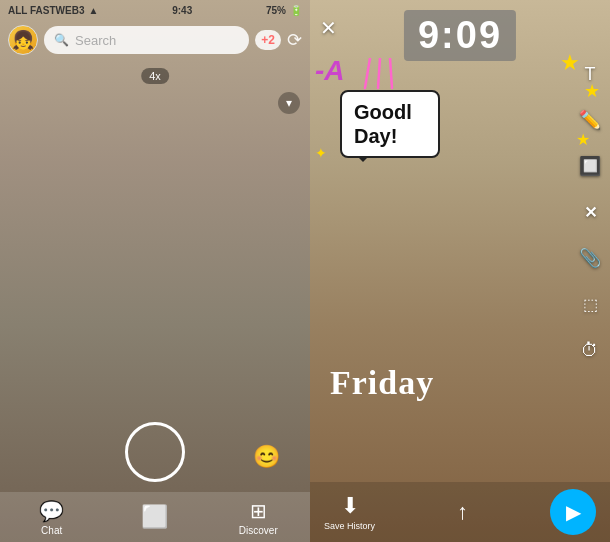 The height and width of the screenshot is (542, 610). Describe the element at coordinates (146, 40) in the screenshot. I see `search-input-wrap: 🔍 Search` at that location.